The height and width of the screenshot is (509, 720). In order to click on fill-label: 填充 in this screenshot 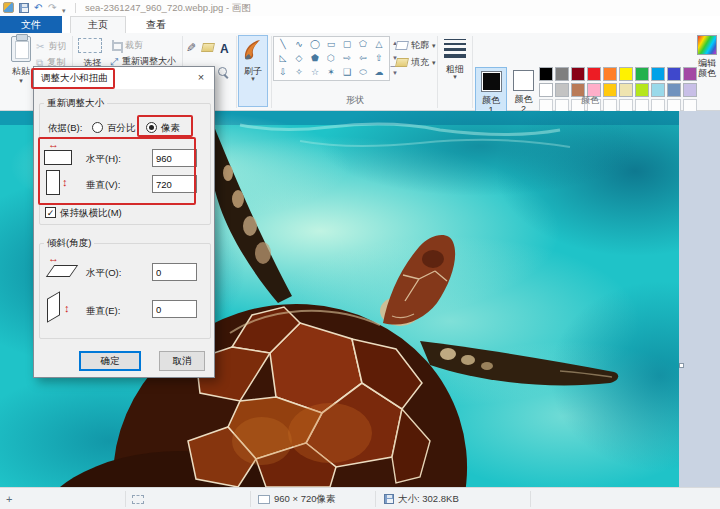, I will do `click(420, 62)`.